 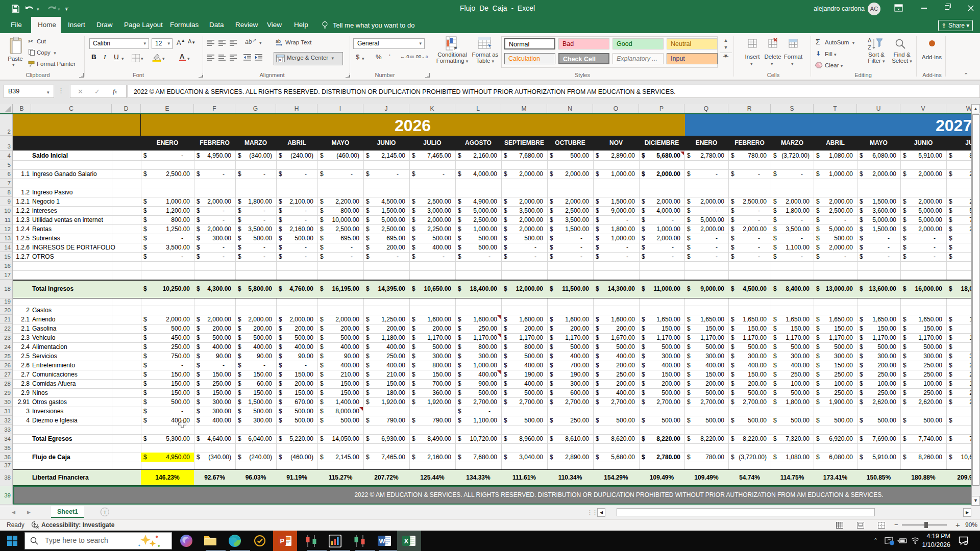 I want to click on svg-text: a, so click(x=280, y=60).